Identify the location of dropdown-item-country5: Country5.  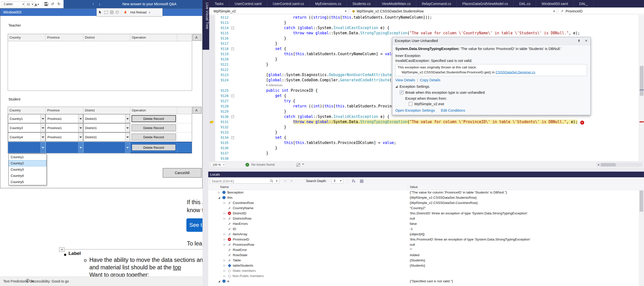
(28, 182).